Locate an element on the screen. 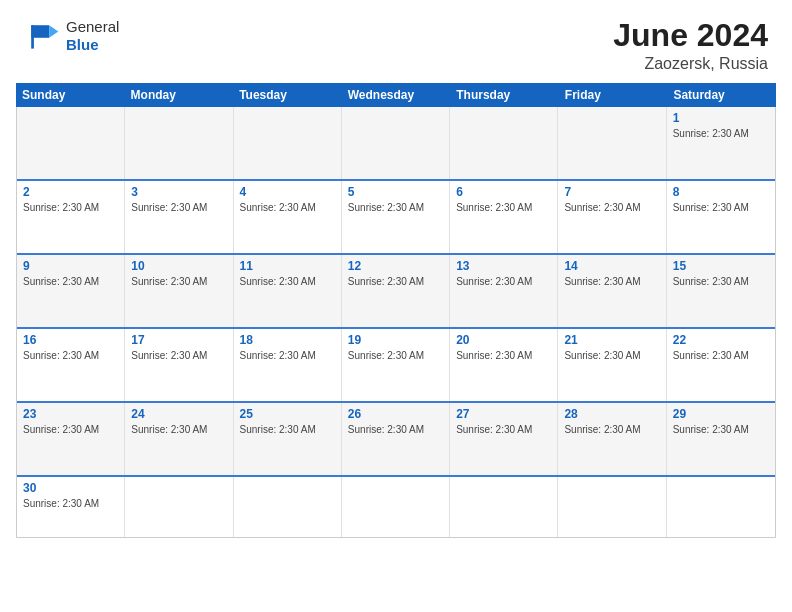 Image resolution: width=792 pixels, height=612 pixels. day-number: 25 is located at coordinates (288, 414).